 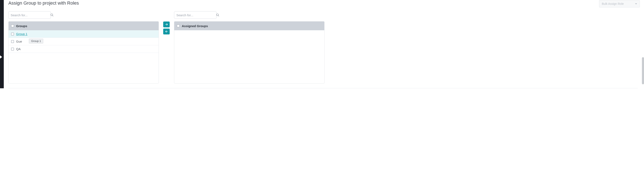 I want to click on page-title: Assign Group to project with Roles, so click(x=324, y=3).